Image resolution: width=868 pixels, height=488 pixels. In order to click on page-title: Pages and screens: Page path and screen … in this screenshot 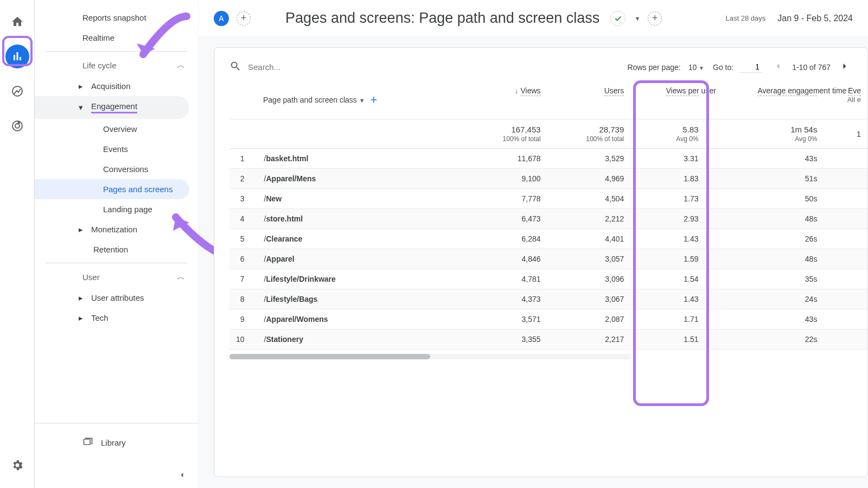, I will do `click(443, 18)`.